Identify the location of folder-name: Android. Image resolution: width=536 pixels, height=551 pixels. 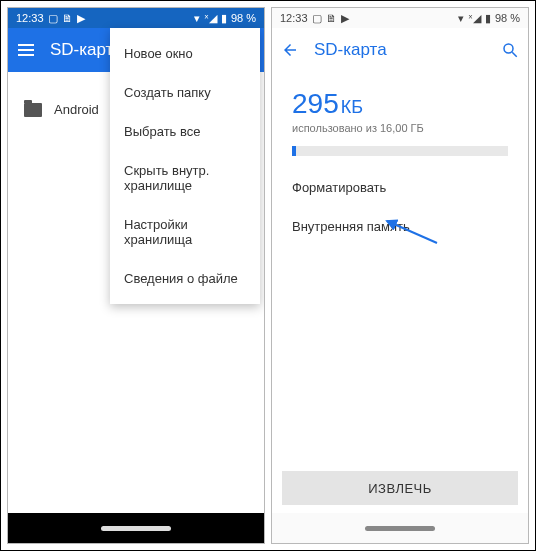
(76, 110).